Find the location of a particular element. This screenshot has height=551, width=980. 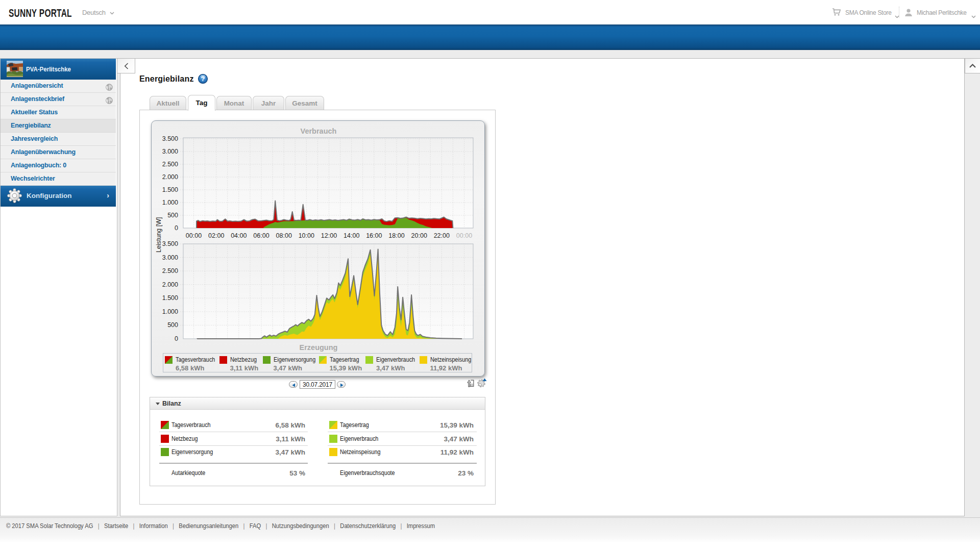

svg-text: 22:00 is located at coordinates (442, 236).